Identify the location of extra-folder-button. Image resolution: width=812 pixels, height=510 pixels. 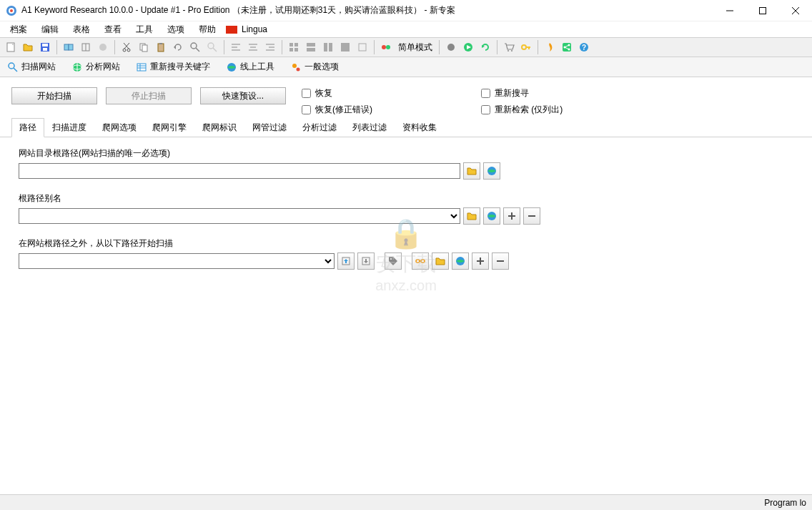
(440, 261).